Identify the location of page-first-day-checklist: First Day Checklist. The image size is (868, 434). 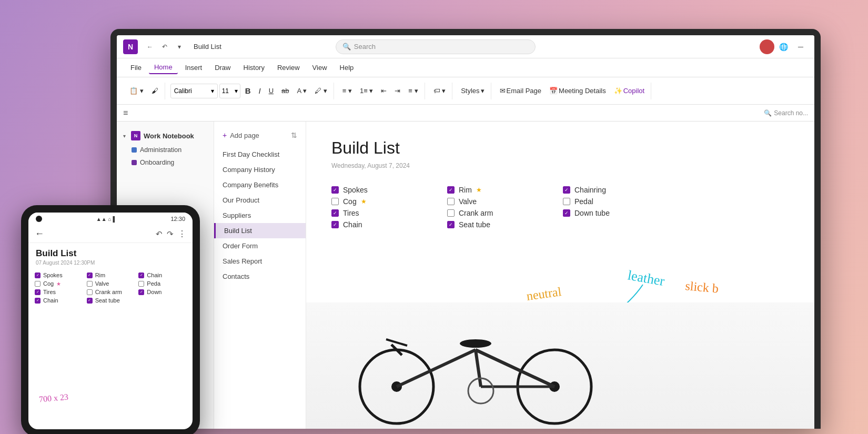
(260, 155).